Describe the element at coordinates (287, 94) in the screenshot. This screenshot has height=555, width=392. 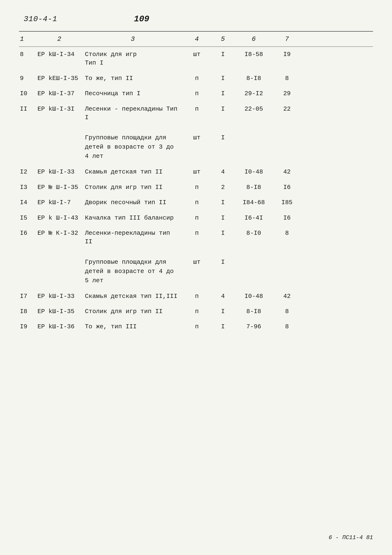
I see `row-total: 29` at that location.